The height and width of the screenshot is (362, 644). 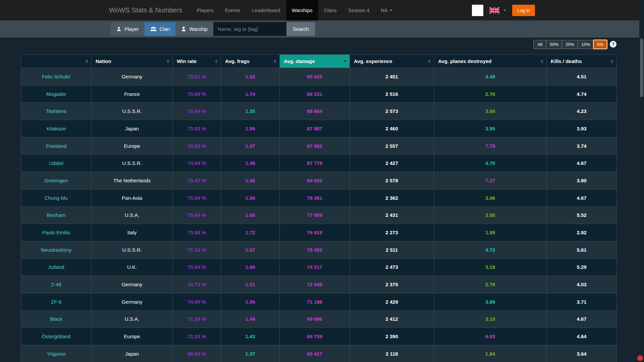 I want to click on kills-deaths-cell: 4.51, so click(x=582, y=77).